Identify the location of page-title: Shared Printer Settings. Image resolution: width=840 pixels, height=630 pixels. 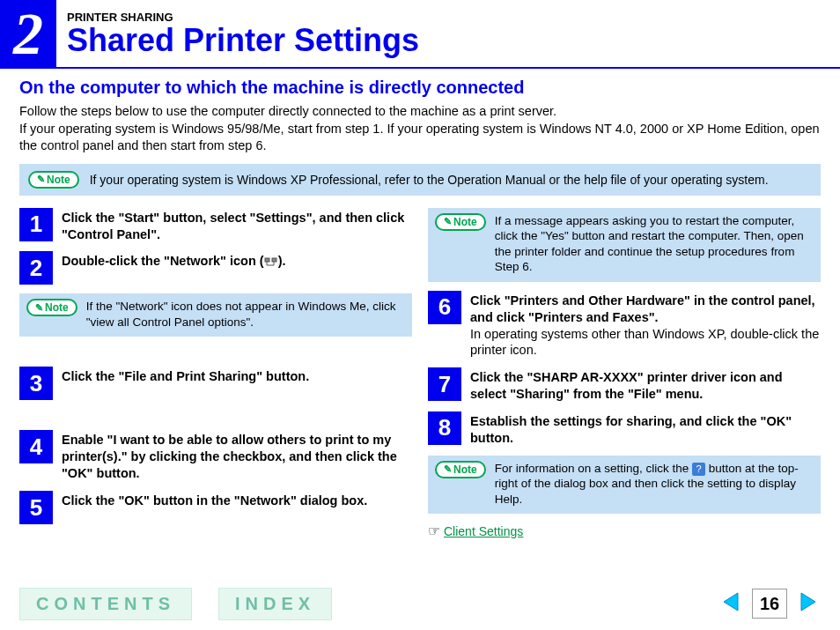
(243, 41).